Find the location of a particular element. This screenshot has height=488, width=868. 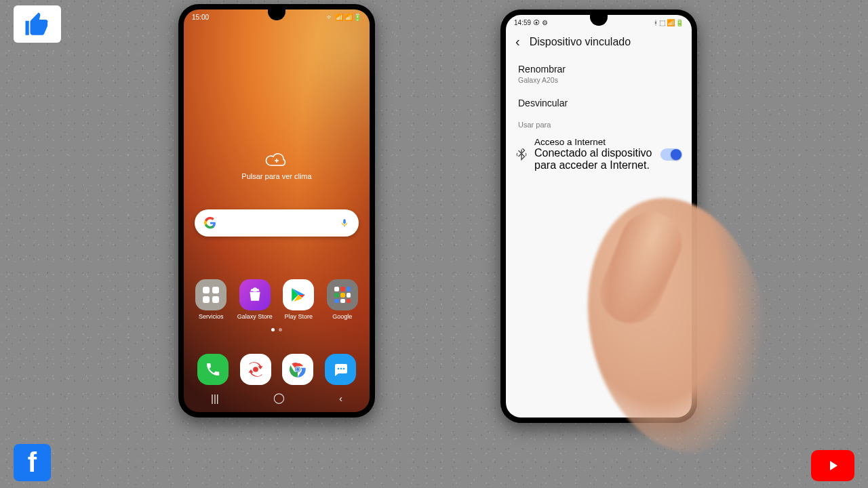

internet-title: Acceso a Internet is located at coordinates (594, 142).